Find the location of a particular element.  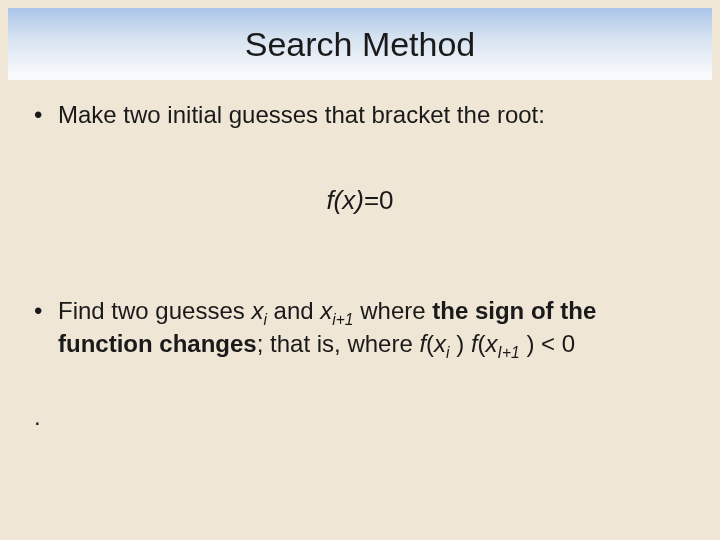

t: < 0 is located at coordinates (554, 344).